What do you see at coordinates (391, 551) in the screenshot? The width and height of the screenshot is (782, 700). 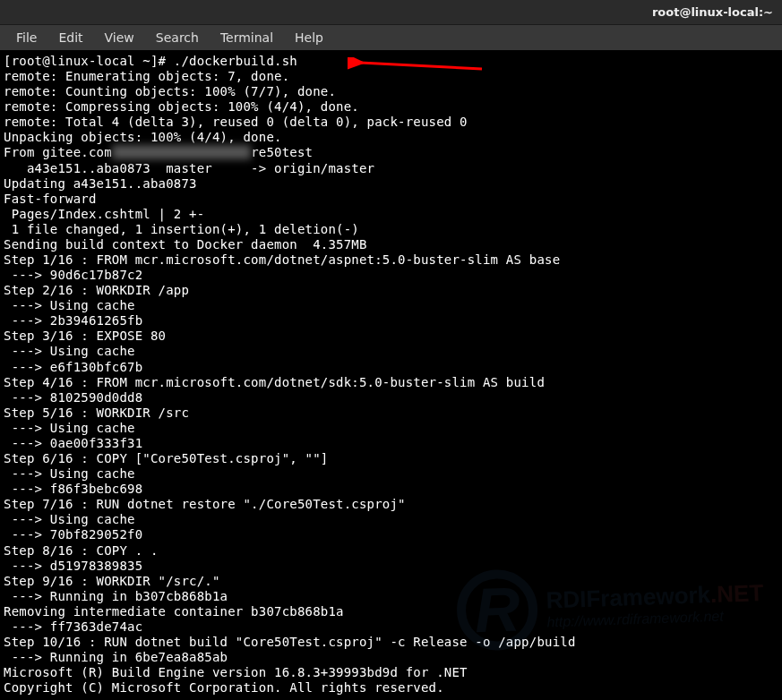 I see `terminal-line: Step 8/16 : COPY . .` at bounding box center [391, 551].